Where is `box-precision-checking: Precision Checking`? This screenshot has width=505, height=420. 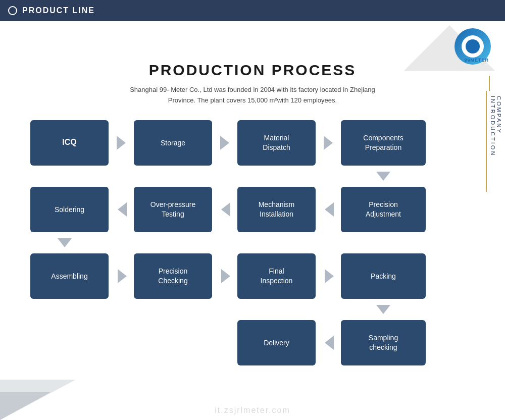 box-precision-checking: Precision Checking is located at coordinates (173, 276).